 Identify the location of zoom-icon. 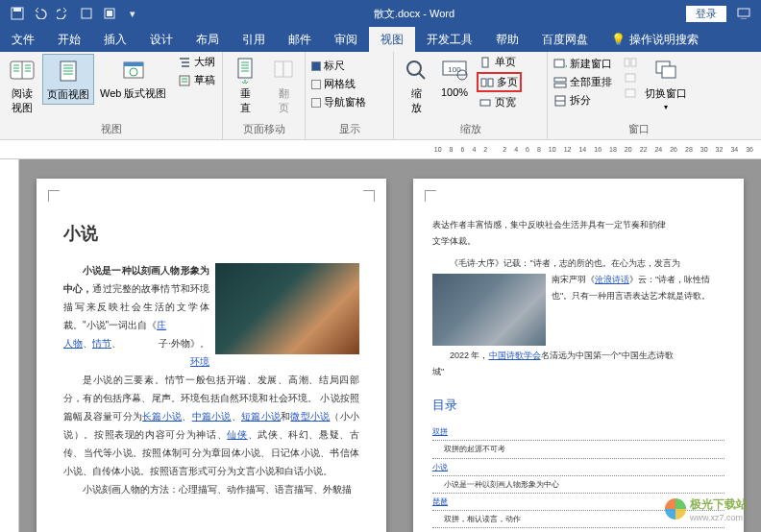
(416, 70).